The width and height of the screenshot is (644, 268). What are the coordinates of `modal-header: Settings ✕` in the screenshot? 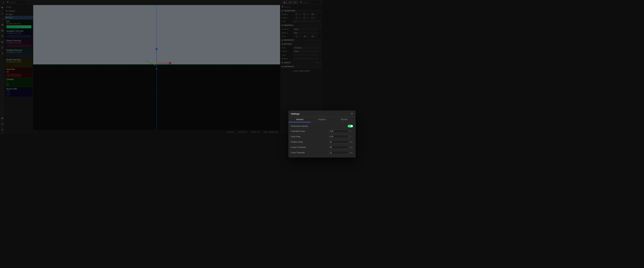 It's located at (306, 114).